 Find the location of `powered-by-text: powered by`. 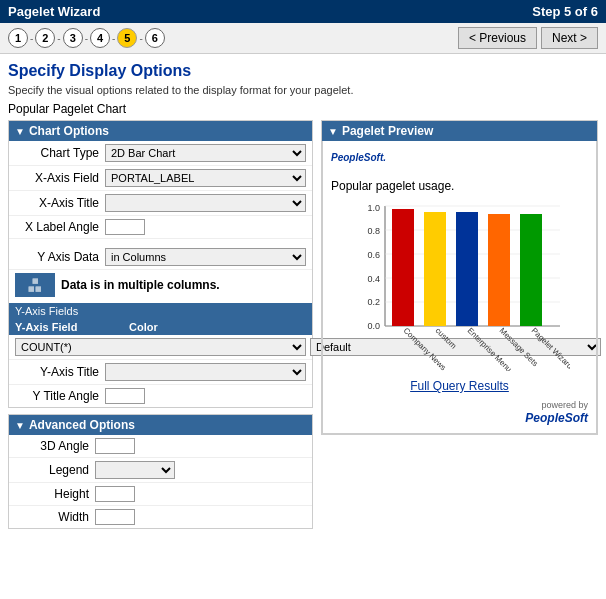

powered-by-text: powered by is located at coordinates (564, 405).